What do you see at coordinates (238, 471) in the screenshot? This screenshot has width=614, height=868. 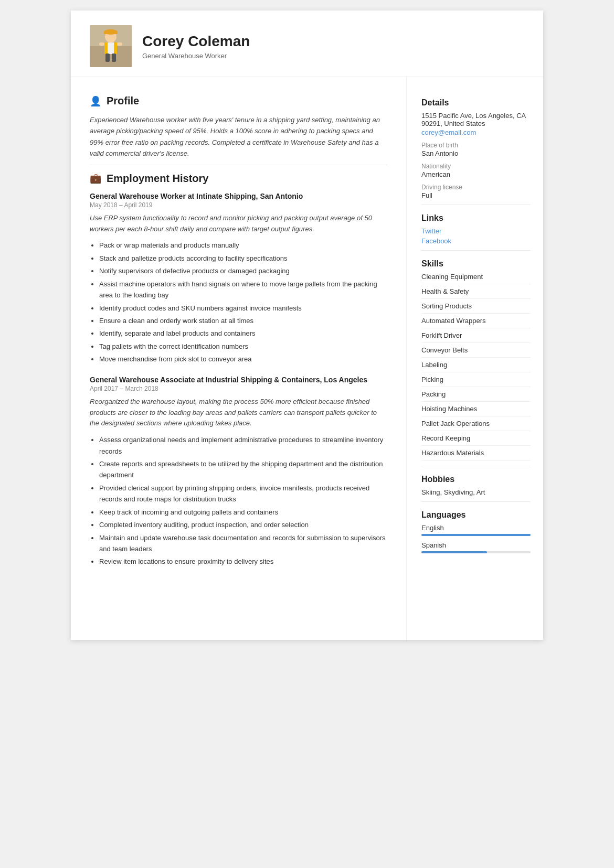 I see `job-2: General Warehouse Associate at Industria…` at bounding box center [238, 471].